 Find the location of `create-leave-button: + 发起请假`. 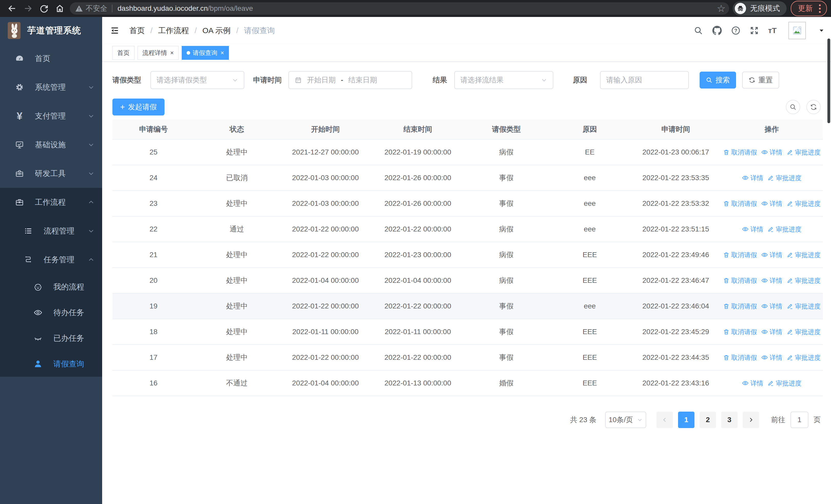

create-leave-button: + 发起请假 is located at coordinates (138, 107).